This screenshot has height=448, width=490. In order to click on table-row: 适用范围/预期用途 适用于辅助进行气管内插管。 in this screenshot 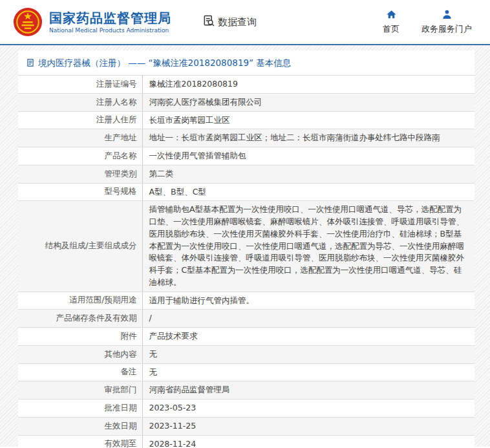, I will do `click(246, 301)`.